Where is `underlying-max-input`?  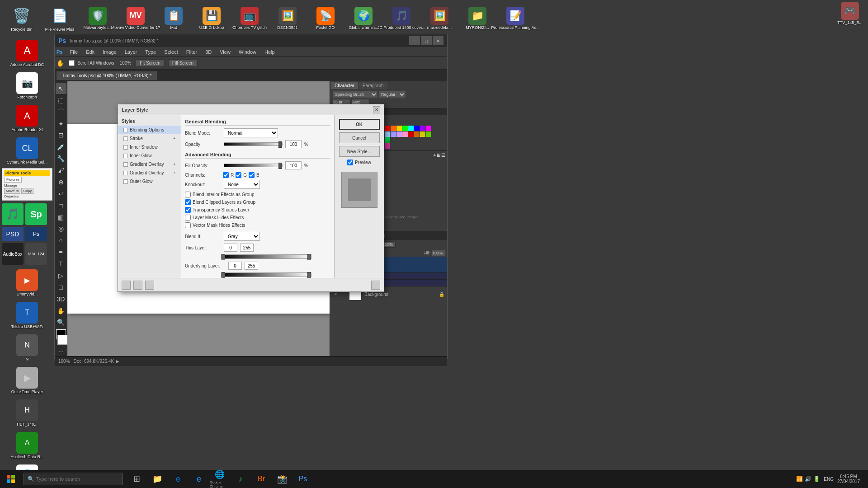
underlying-max-input is located at coordinates (251, 266).